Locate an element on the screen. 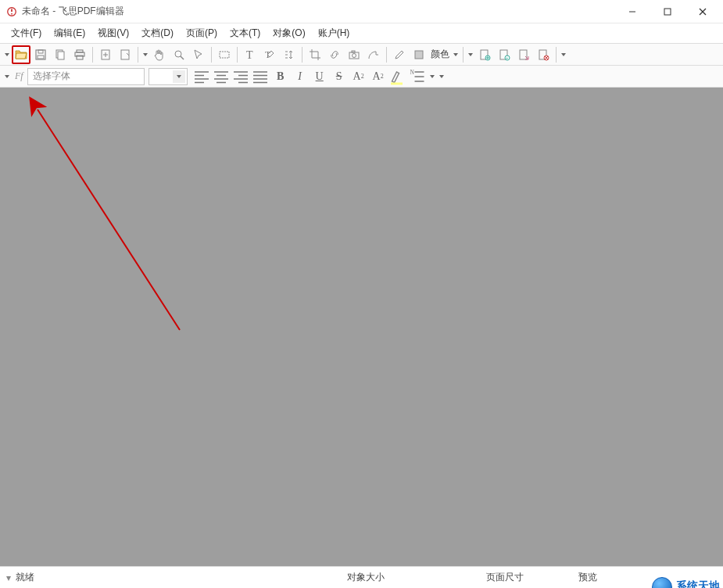 The width and height of the screenshot is (723, 588). menu-page: 页面(P) is located at coordinates (202, 33).